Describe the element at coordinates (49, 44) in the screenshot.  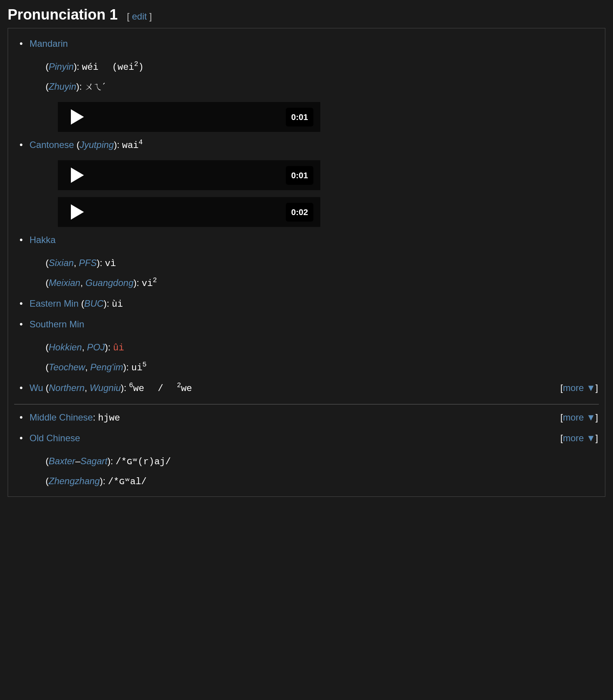
I see `mandarin-link: Mandarin` at that location.